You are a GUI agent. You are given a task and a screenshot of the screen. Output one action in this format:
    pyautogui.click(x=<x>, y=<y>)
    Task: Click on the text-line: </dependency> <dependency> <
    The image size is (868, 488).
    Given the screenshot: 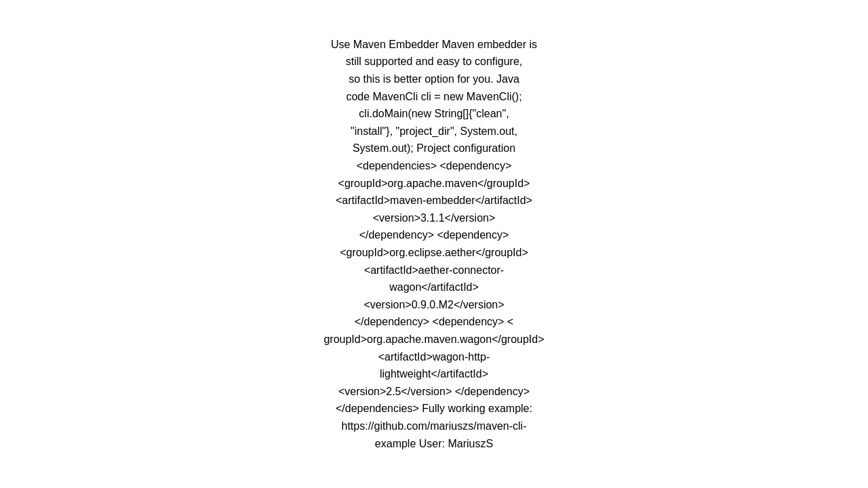 What is the action you would take?
    pyautogui.click(x=434, y=322)
    